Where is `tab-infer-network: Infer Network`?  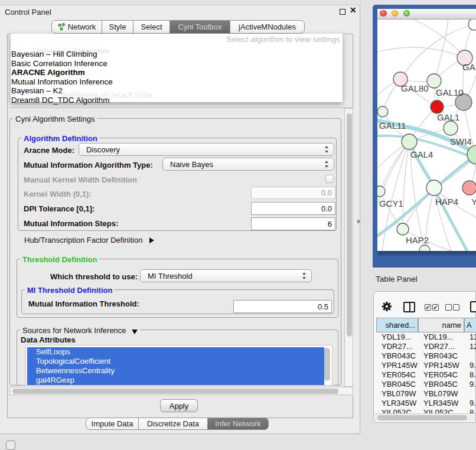 tab-infer-network: Infer Network is located at coordinates (238, 424).